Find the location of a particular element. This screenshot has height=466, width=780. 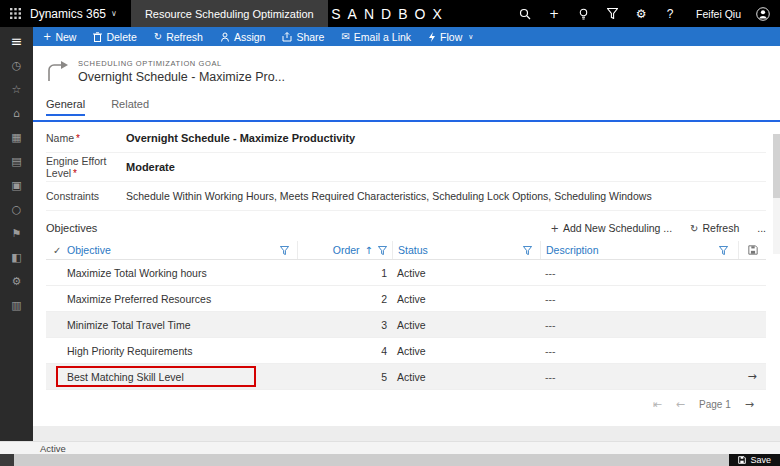

schedule-board-icon: ▦ is located at coordinates (16, 137).